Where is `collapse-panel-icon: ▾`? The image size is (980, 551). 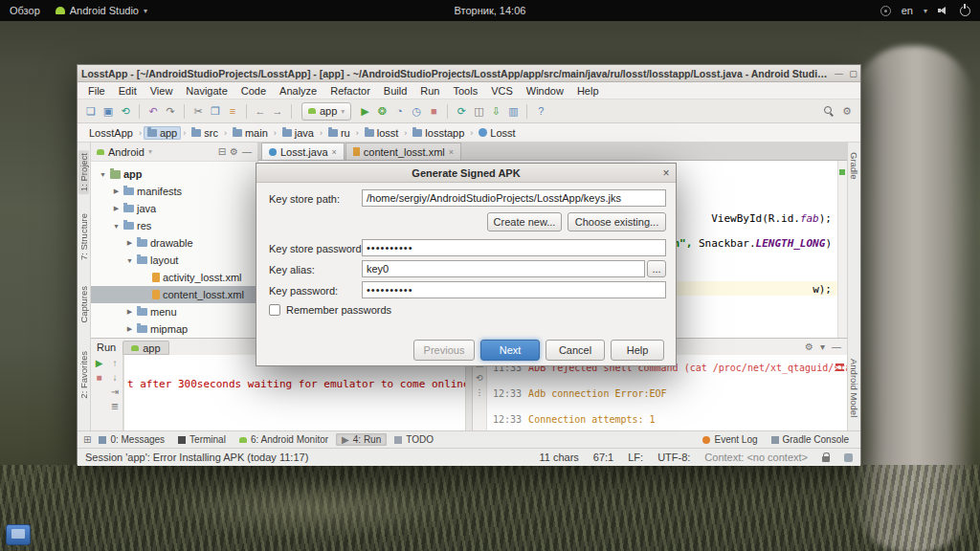 collapse-panel-icon: ▾ is located at coordinates (823, 346).